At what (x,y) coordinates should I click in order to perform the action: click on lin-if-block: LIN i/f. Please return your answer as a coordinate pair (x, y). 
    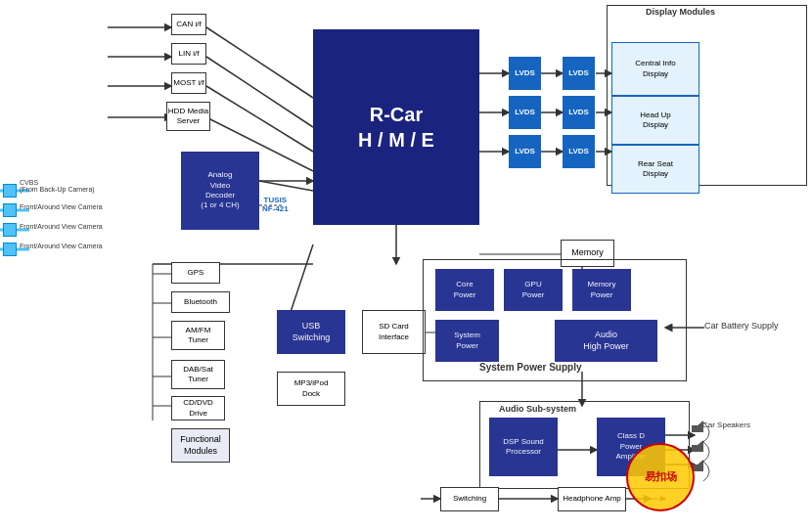
    Looking at the image, I should click on (189, 54).